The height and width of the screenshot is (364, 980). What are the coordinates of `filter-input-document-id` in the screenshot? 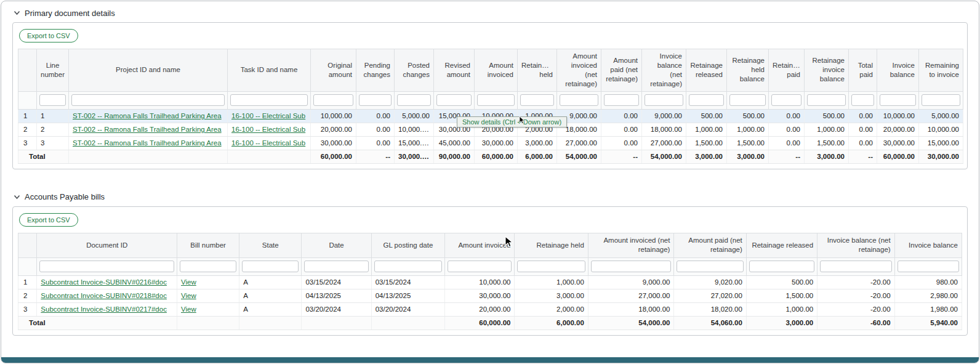 It's located at (107, 266).